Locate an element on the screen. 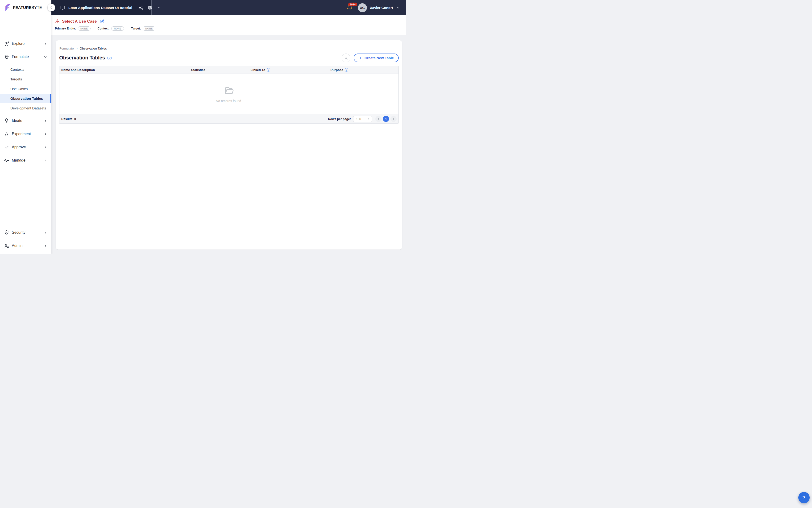 The width and height of the screenshot is (812, 508). sidebar-item-explore: Explore is located at coordinates (26, 44).